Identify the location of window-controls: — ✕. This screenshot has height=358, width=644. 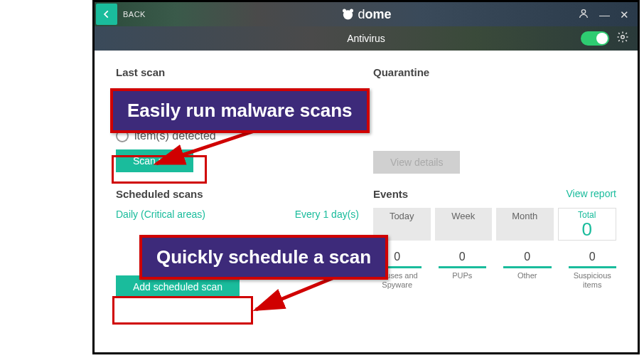
(608, 14).